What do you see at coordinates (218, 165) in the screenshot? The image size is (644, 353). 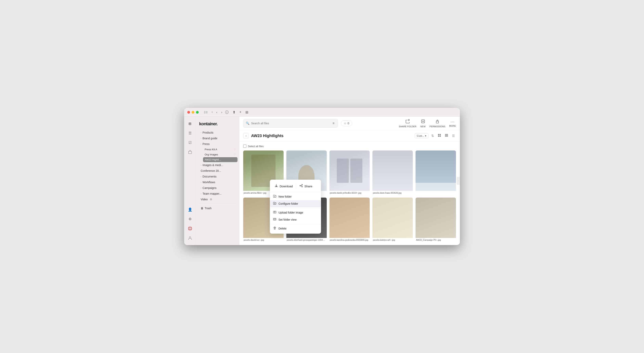 I see `sidebar-item-images-media: › Images & medi...` at bounding box center [218, 165].